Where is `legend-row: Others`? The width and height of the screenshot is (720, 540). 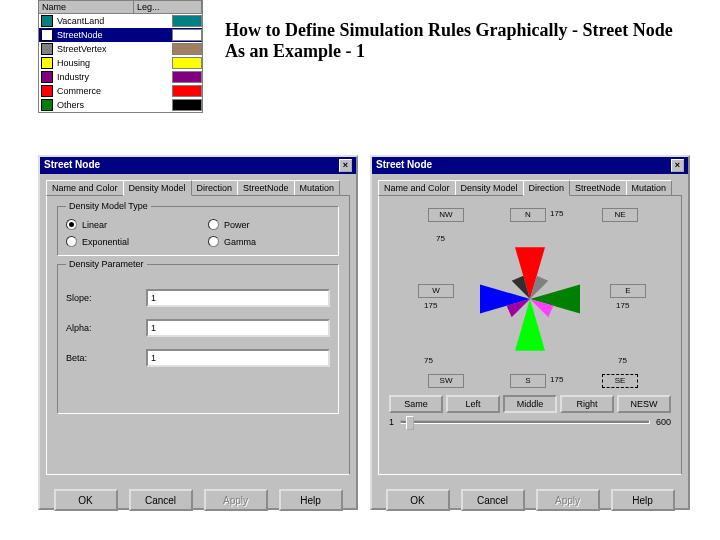 legend-row: Others is located at coordinates (120, 105).